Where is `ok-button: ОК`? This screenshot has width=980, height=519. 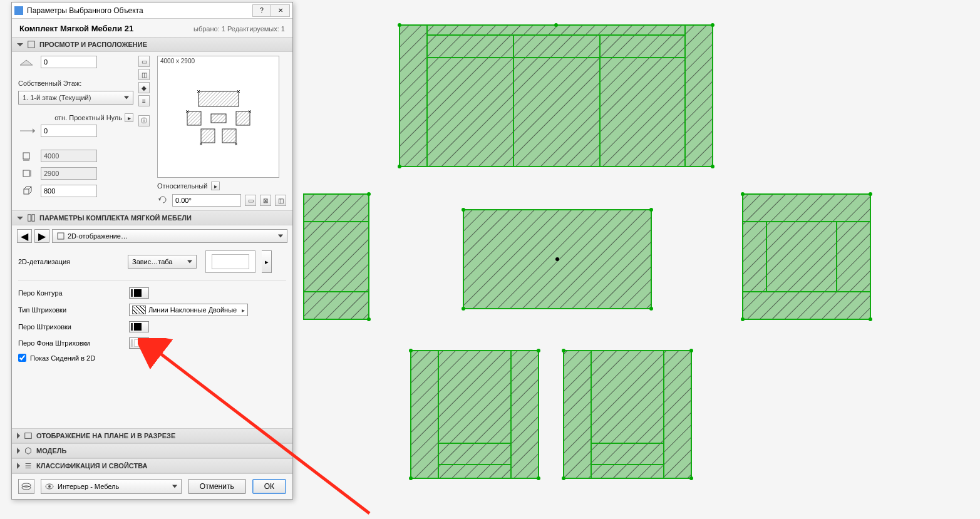 ok-button: ОК is located at coordinates (269, 486).